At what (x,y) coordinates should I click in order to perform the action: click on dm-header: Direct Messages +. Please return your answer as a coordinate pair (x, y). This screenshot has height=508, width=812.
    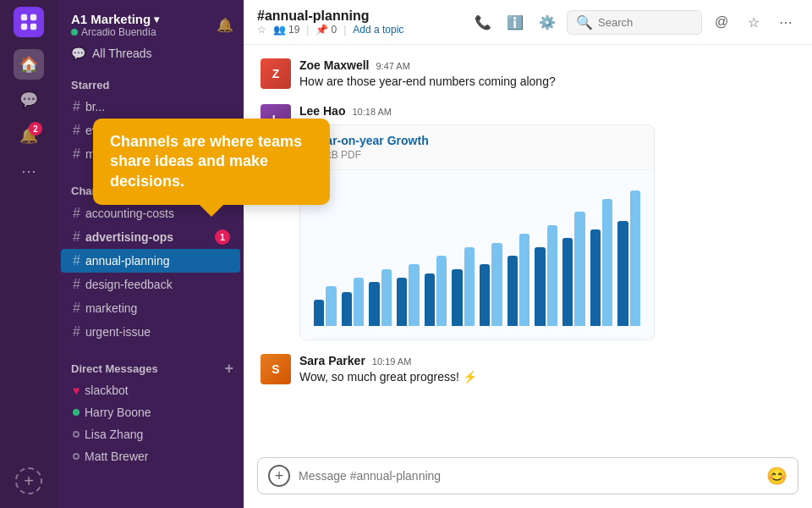
    Looking at the image, I should click on (151, 367).